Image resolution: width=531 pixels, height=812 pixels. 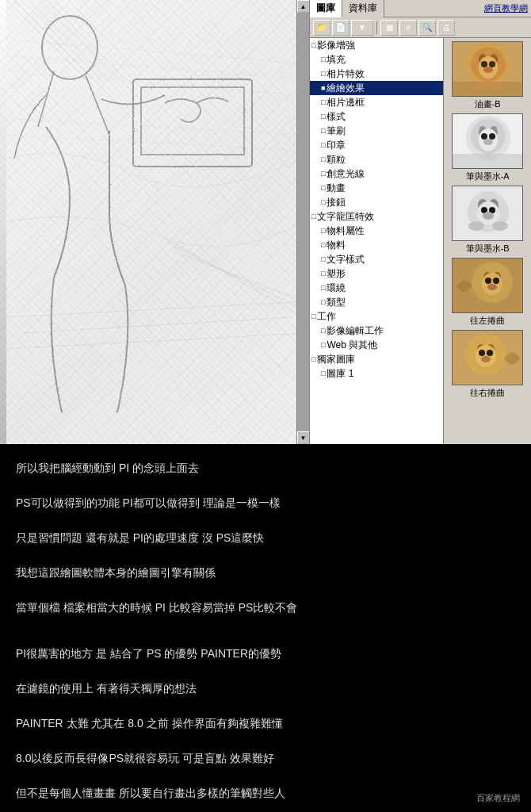 What do you see at coordinates (376, 45) in the screenshot?
I see `tree-item-category1: □ 影像增強` at bounding box center [376, 45].